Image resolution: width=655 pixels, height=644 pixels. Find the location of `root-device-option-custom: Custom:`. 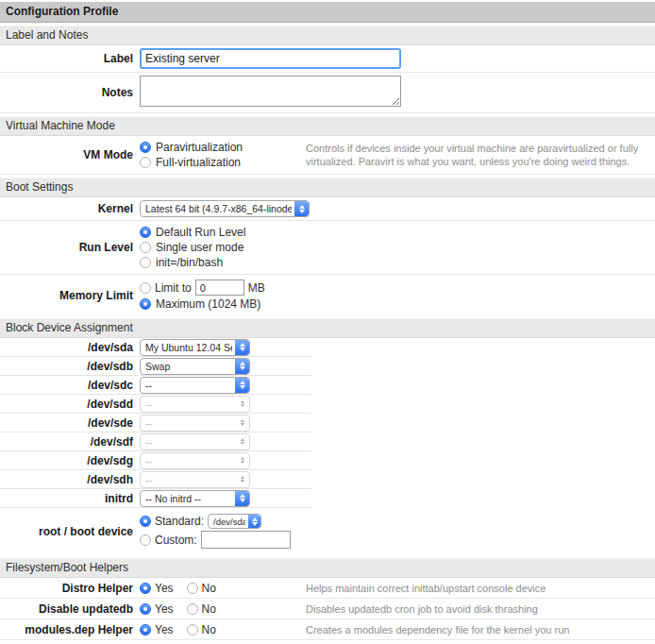

root-device-option-custom: Custom: is located at coordinates (223, 540).